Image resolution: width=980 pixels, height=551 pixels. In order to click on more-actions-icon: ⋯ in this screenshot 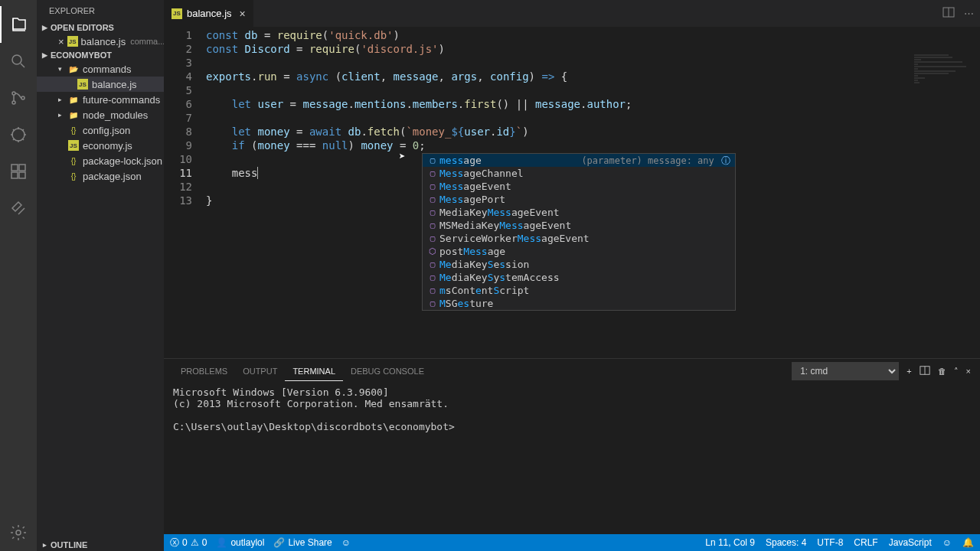, I will do `click(969, 14)`.